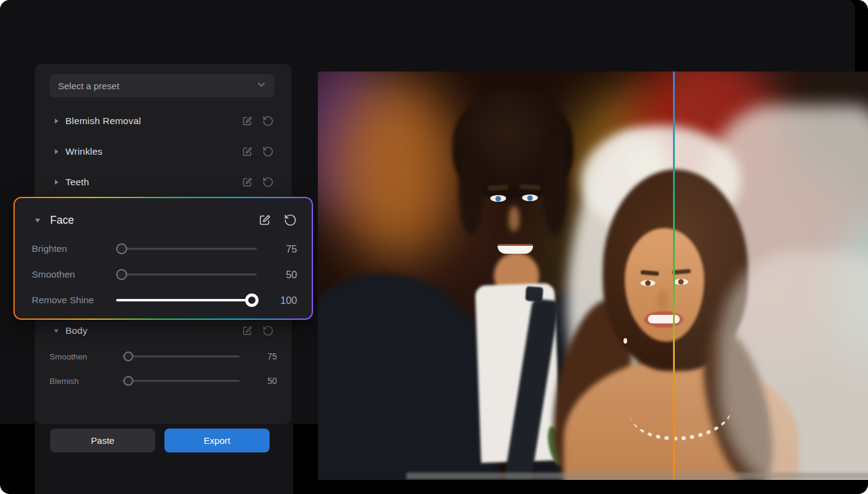 The width and height of the screenshot is (868, 494). I want to click on section-row-teeth: Teeth, so click(163, 182).